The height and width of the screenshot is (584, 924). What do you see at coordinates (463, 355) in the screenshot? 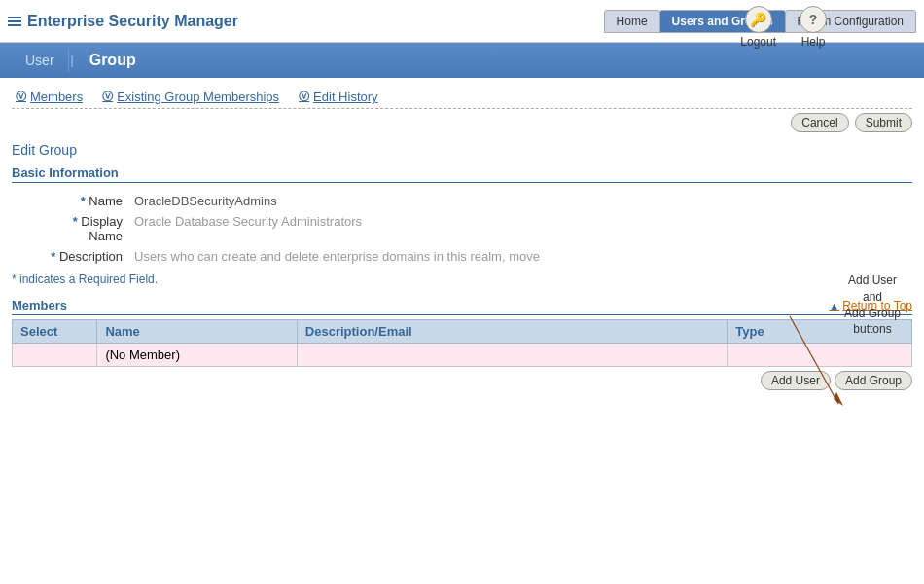
I see `table-row: (No Member)` at bounding box center [463, 355].